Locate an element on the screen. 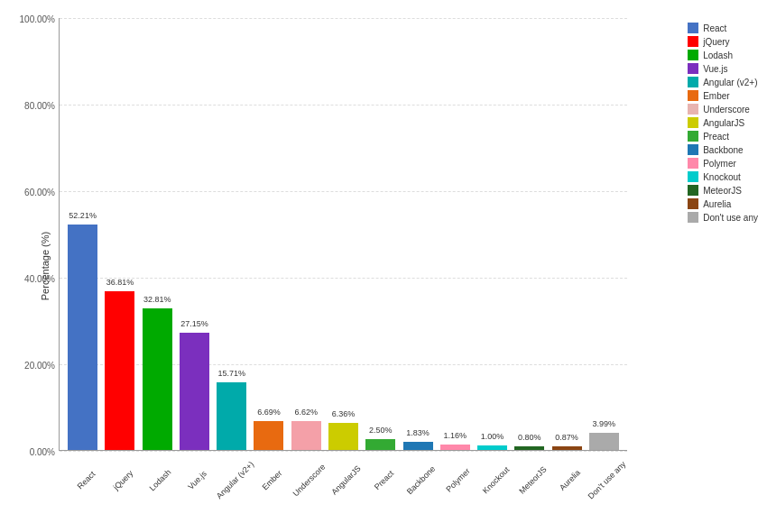 The image size is (767, 532). bar-value-label: 0.87% is located at coordinates (567, 437).